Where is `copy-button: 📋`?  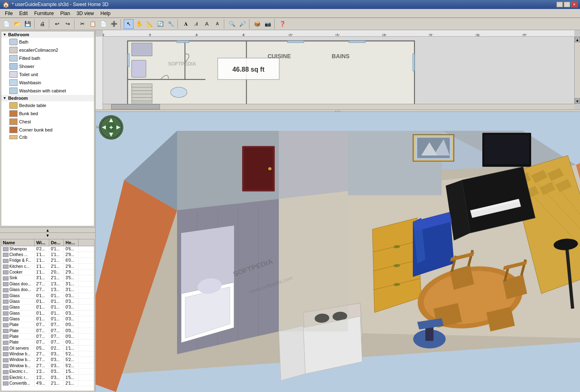 copy-button: 📋 is located at coordinates (93, 24).